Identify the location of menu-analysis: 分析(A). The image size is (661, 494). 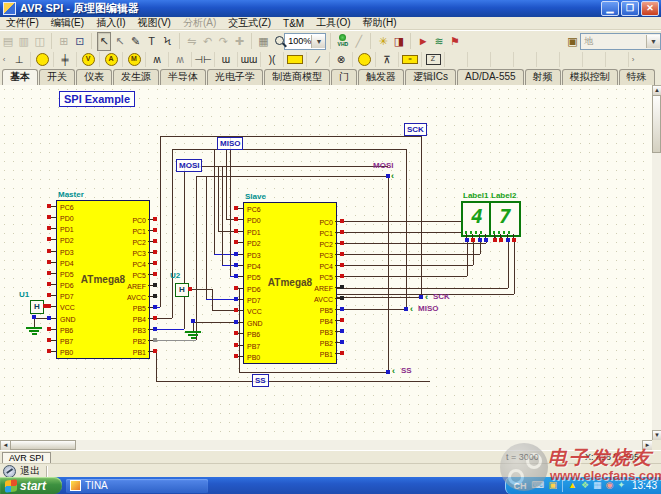
(200, 23).